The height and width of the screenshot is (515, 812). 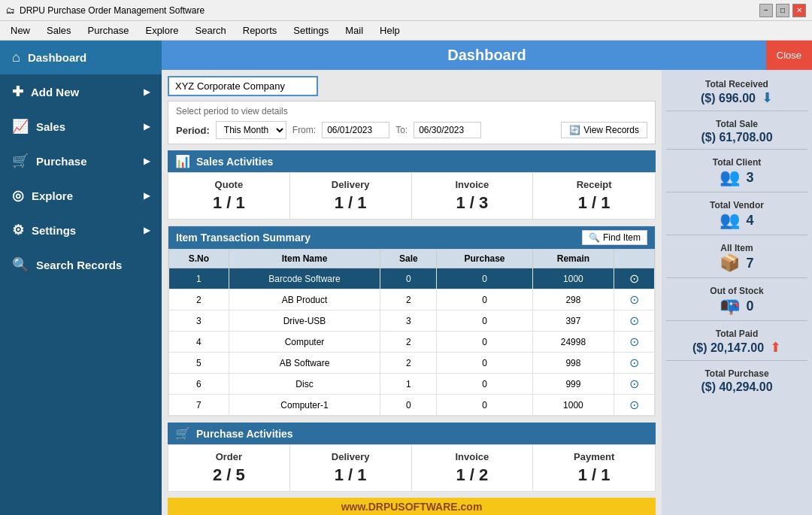 I want to click on menu-sales: Sales, so click(x=59, y=30).